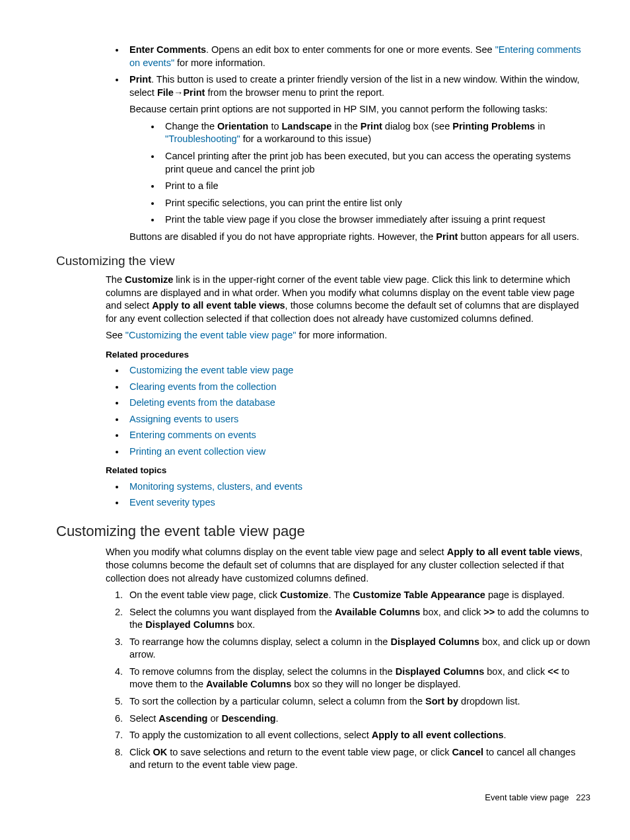  I want to click on t: On the event table view page, click, so click(205, 595).